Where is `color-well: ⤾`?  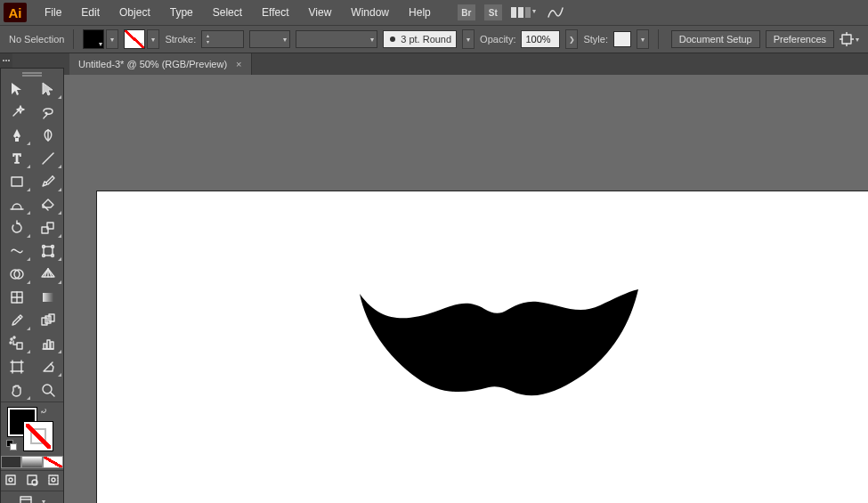 color-well: ⤾ is located at coordinates (32, 428).